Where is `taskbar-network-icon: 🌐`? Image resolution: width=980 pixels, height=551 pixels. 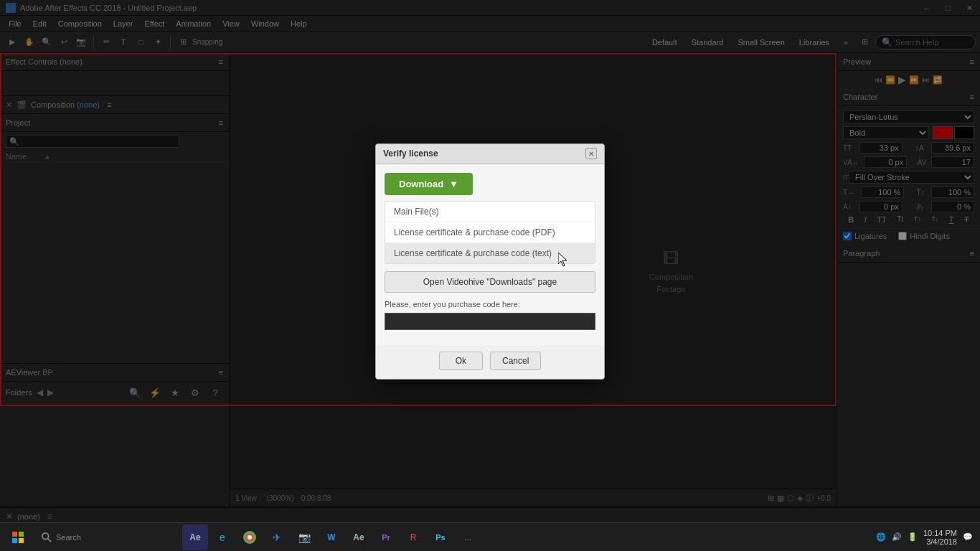 taskbar-network-icon: 🌐 is located at coordinates (881, 537).